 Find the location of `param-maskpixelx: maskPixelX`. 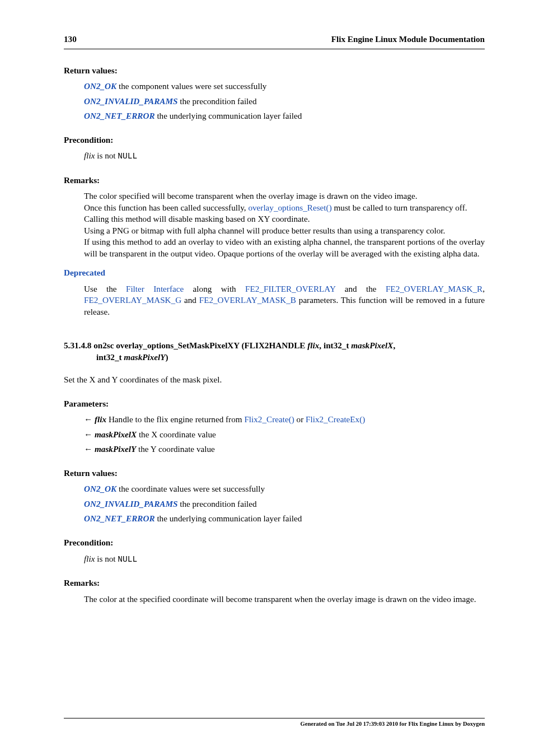

param-maskpixelx: maskPixelX is located at coordinates (372, 345).